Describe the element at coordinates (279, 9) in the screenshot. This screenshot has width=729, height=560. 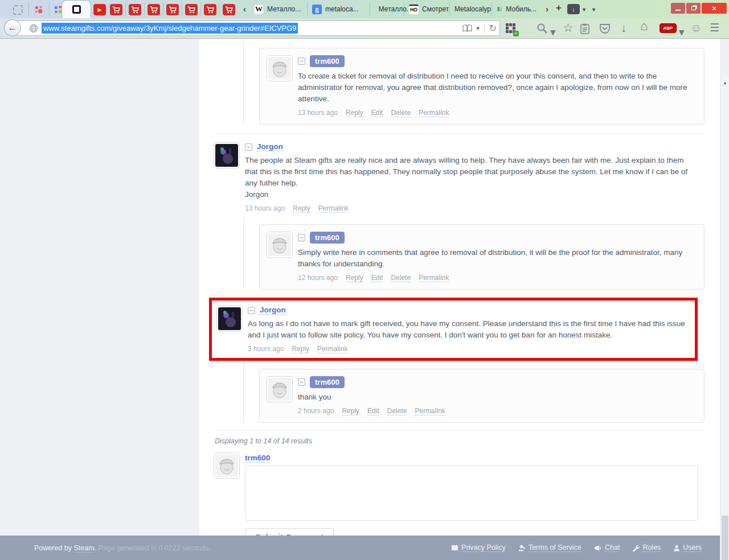
I see `tab-metallo-1: W Металло...` at that location.